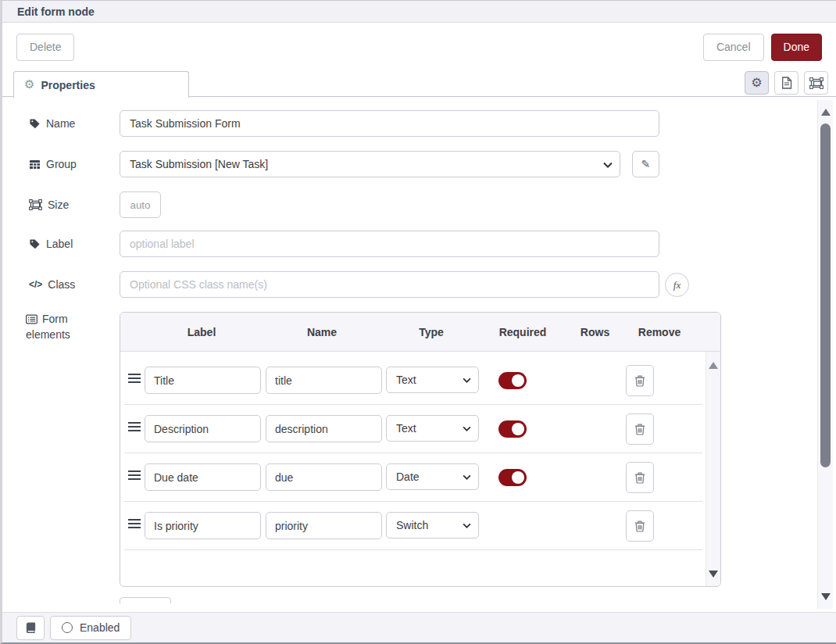  What do you see at coordinates (419, 84) in the screenshot?
I see `tab-bar: ⚙ Properties ⚙` at bounding box center [419, 84].